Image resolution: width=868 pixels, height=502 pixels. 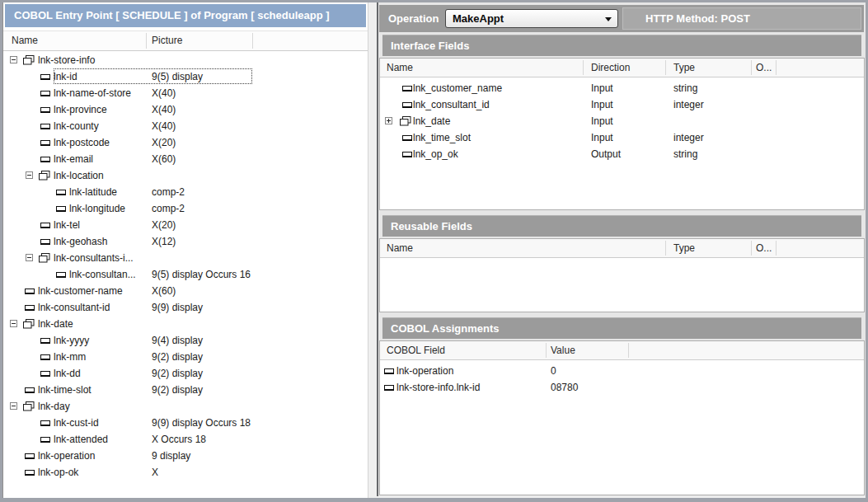 What do you see at coordinates (54, 406) in the screenshot?
I see `tree-item-name: lnk-day` at bounding box center [54, 406].